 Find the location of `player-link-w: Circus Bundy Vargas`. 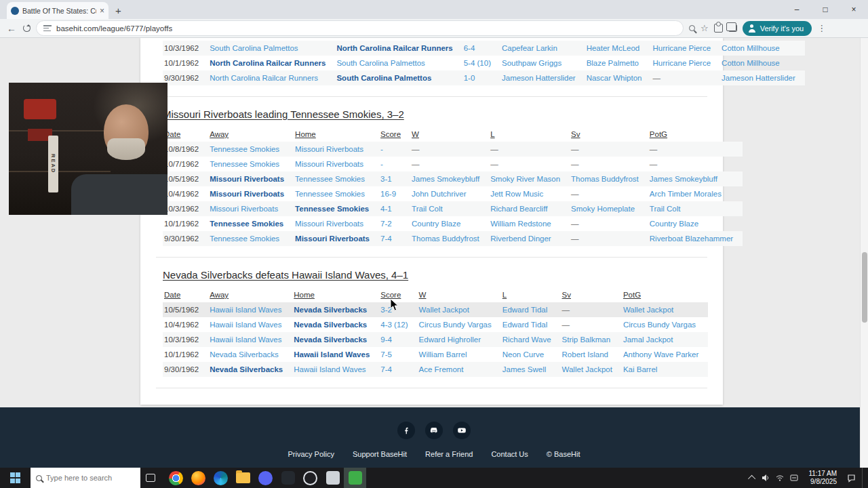

player-link-w: Circus Bundy Vargas is located at coordinates (456, 325).